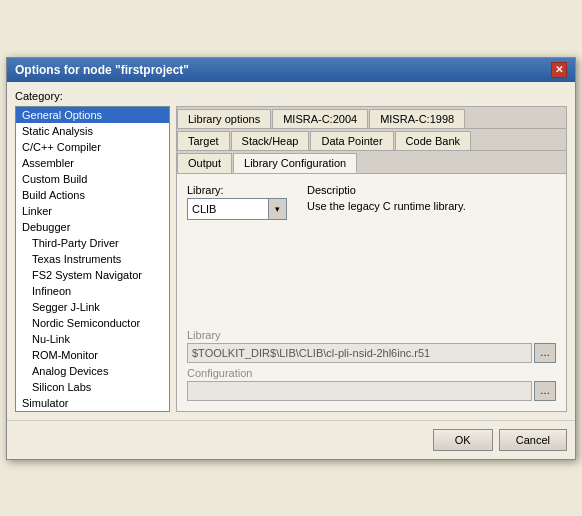 This screenshot has width=582, height=516. I want to click on library-dropdown: CLIB ▾, so click(237, 209).